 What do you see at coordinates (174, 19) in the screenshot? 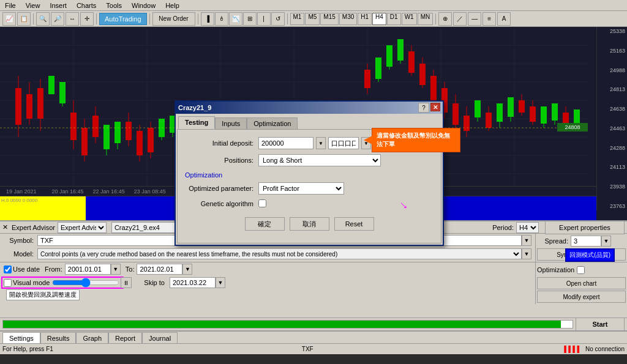
I see `new-order-btn: New Order` at bounding box center [174, 19].